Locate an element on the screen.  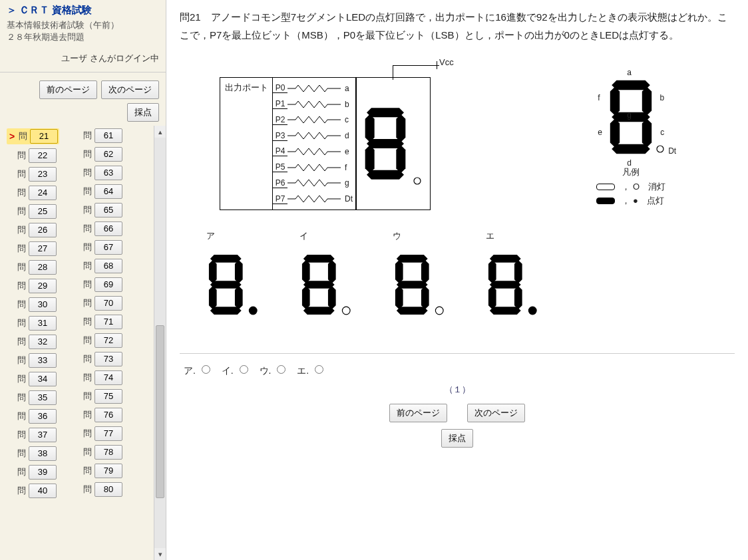
question-row-71: 問71 is located at coordinates (97, 322).